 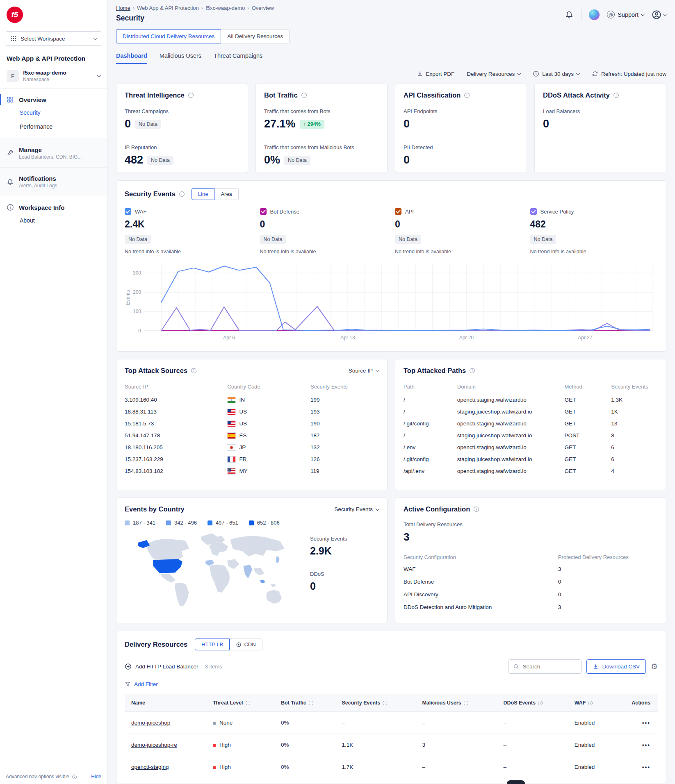 I want to click on add-filter-button: Add Filter, so click(x=391, y=684).